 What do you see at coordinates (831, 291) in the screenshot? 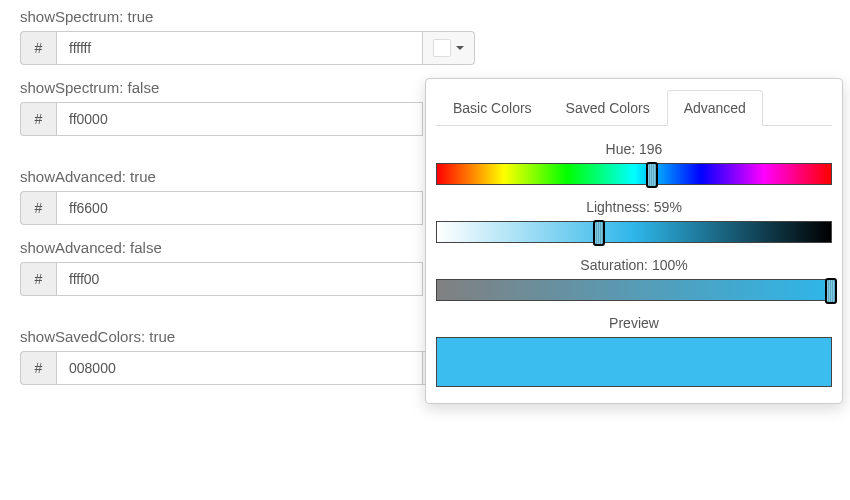
I see `saturation-handle` at bounding box center [831, 291].